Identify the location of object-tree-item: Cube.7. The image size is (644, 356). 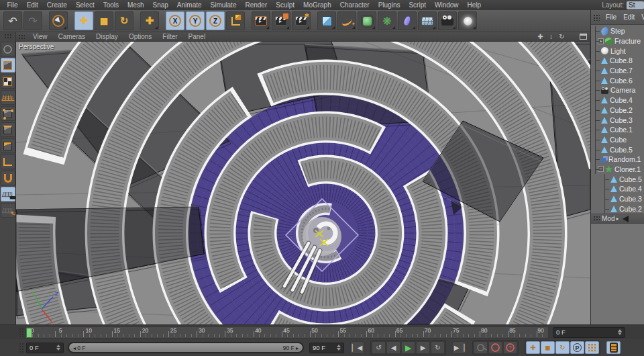
(617, 71).